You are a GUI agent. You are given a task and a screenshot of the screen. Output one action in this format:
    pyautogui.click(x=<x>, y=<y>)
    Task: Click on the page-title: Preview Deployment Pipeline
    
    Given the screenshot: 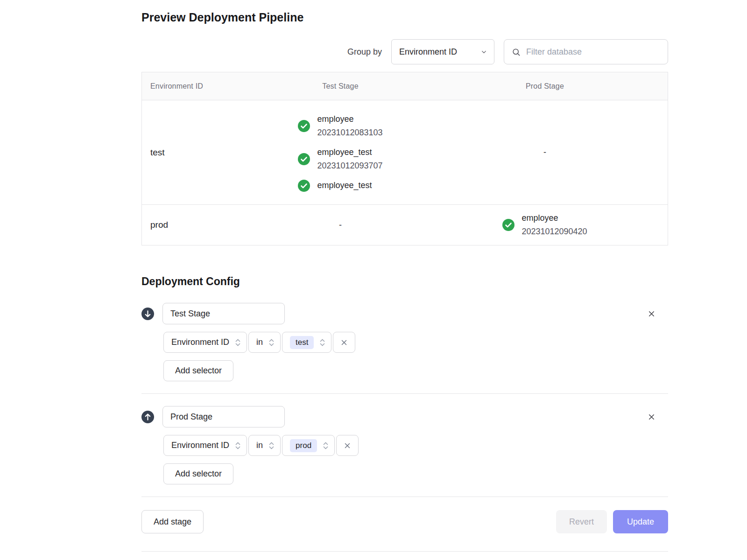 What is the action you would take?
    pyautogui.click(x=405, y=17)
    